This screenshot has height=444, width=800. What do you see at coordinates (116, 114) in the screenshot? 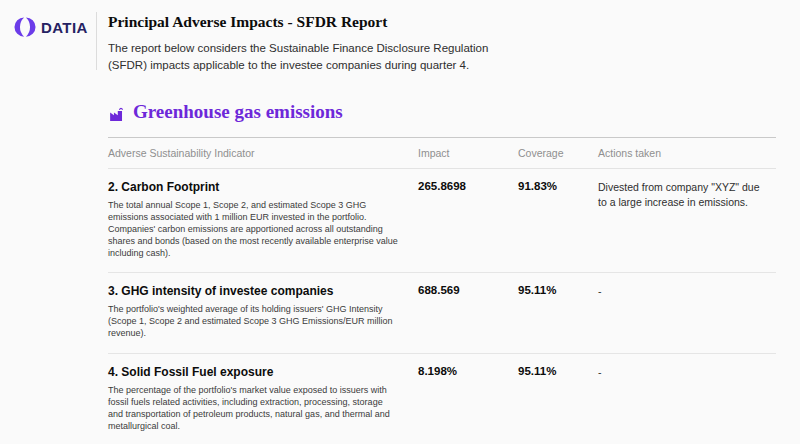
I see `factory-icon` at bounding box center [116, 114].